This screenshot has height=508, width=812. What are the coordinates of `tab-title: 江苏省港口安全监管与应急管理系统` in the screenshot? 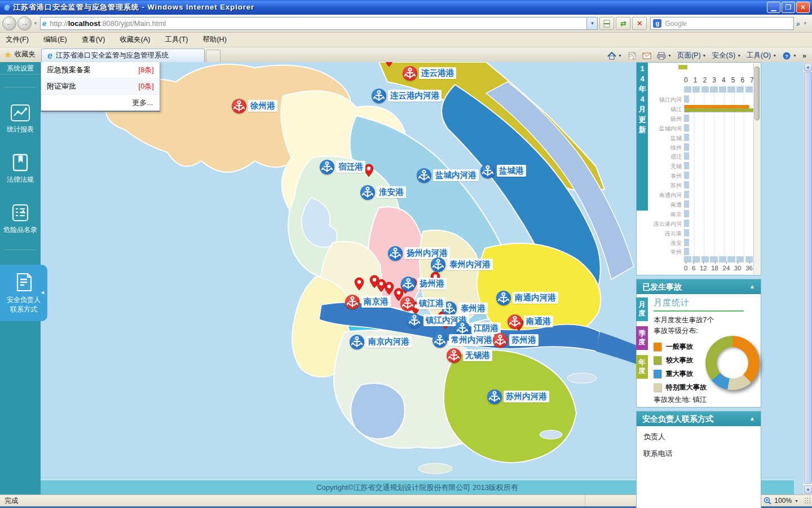 It's located at (112, 55).